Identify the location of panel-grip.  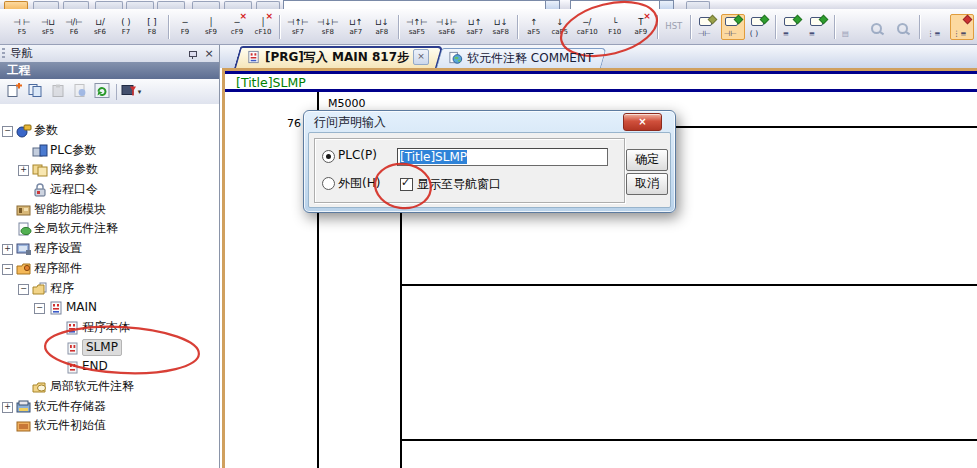
(4, 54).